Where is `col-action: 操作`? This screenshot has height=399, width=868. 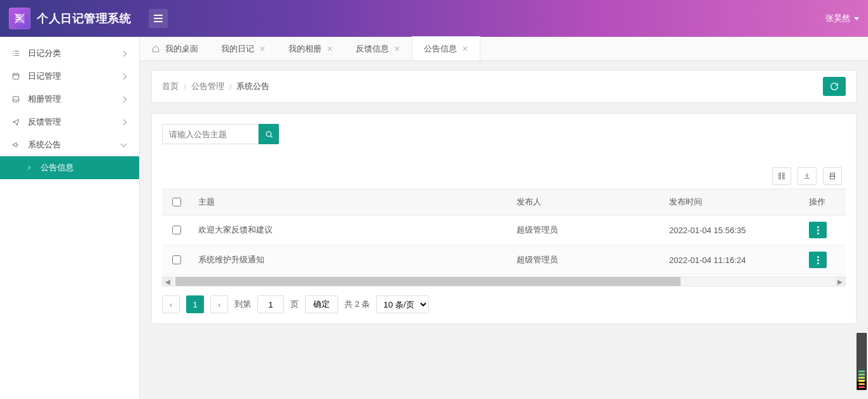
col-action: 操作 is located at coordinates (824, 202).